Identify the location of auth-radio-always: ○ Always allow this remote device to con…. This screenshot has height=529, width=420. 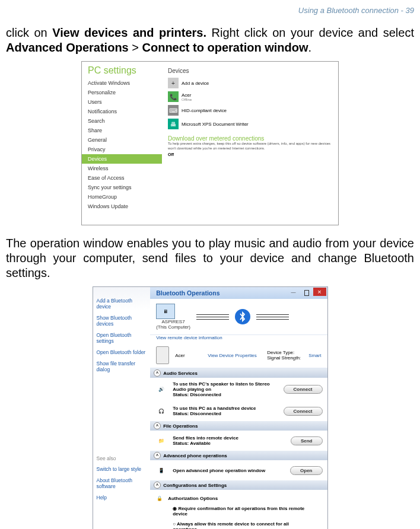
(238, 524).